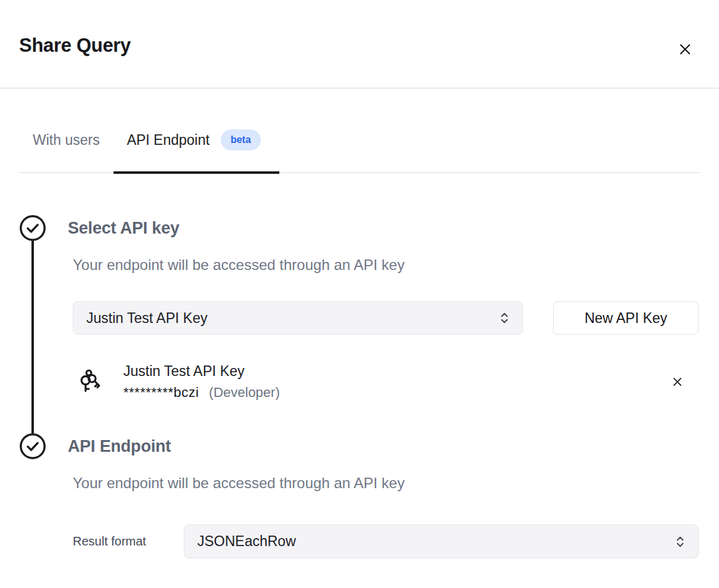 This screenshot has height=588, width=719. I want to click on tab-bar: With users API Endpoint beta, so click(360, 152).